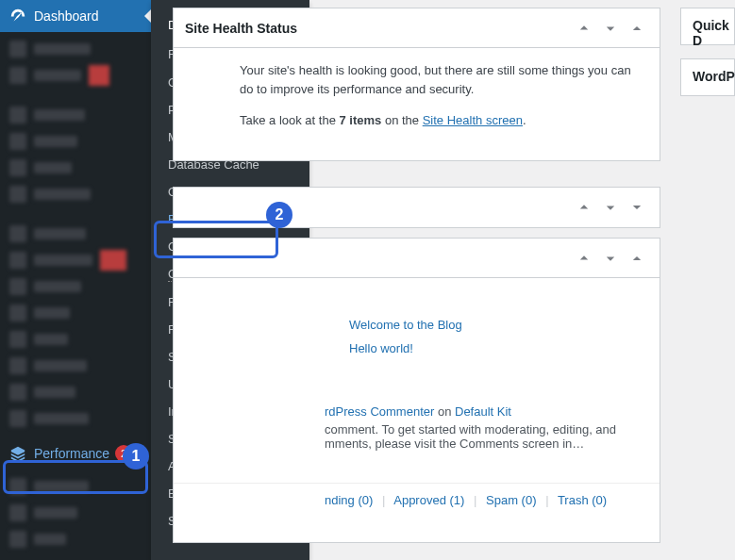 The height and width of the screenshot is (560, 735). I want to click on site-health-body: Your site's health is looking good, but …, so click(417, 104).